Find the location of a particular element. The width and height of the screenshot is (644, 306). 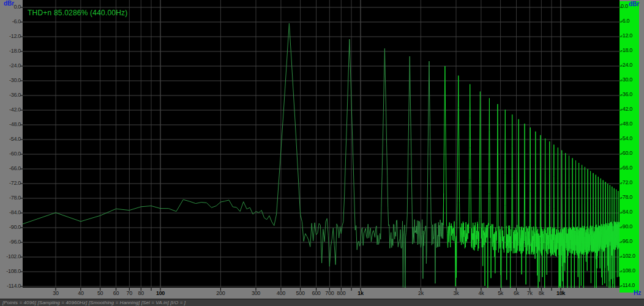

meter-scale-label: -84.0 is located at coordinates (630, 212).